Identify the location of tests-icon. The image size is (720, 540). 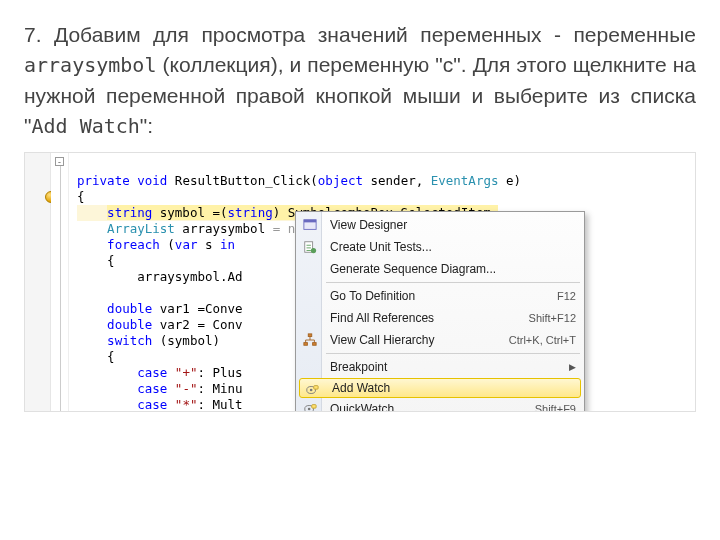
(310, 247).